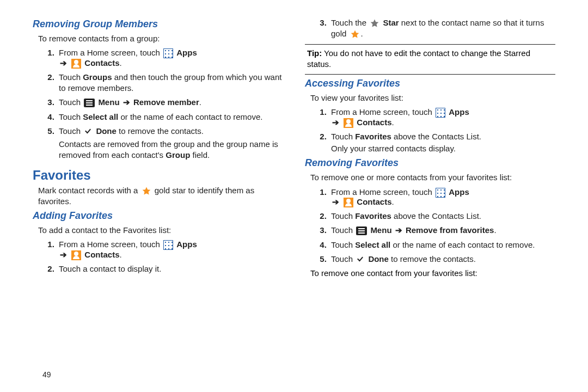 Image resolution: width=588 pixels, height=392 pixels. Describe the element at coordinates (158, 175) in the screenshot. I see `heading-favorites: Favorites` at that location.